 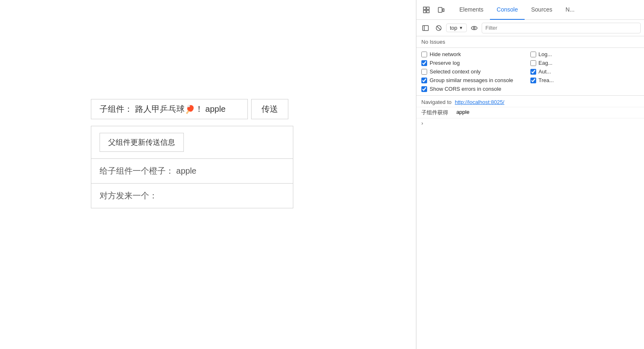 What do you see at coordinates (474, 28) in the screenshot?
I see `live-expressions-icon` at bounding box center [474, 28].